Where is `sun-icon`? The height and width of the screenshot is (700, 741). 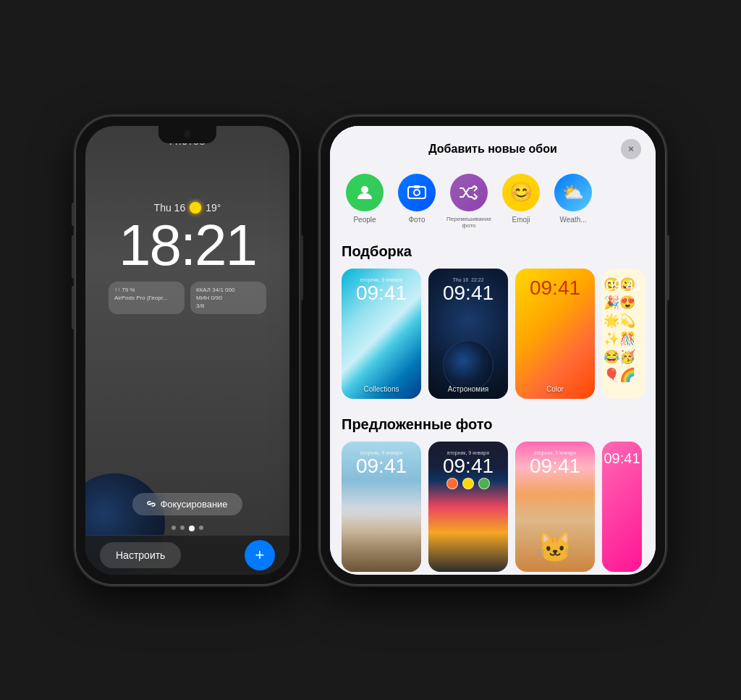 sun-icon is located at coordinates (195, 208).